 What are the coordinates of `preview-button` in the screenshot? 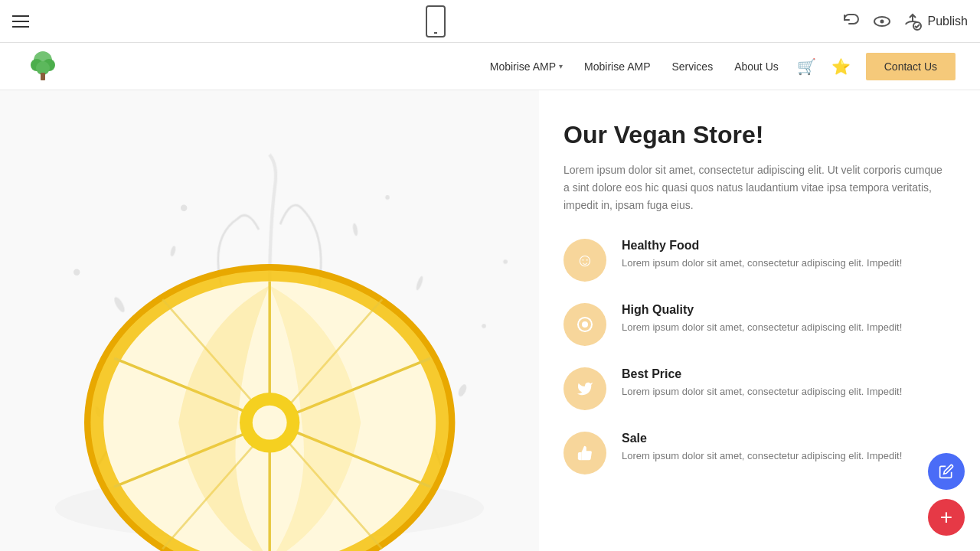 It's located at (882, 21).